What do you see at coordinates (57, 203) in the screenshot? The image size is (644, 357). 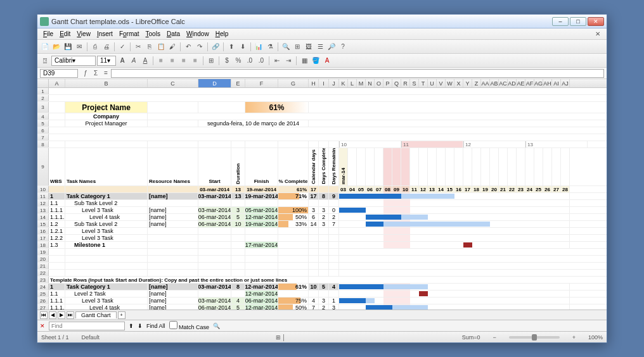 I see `cell: 1.1` at bounding box center [57, 203].